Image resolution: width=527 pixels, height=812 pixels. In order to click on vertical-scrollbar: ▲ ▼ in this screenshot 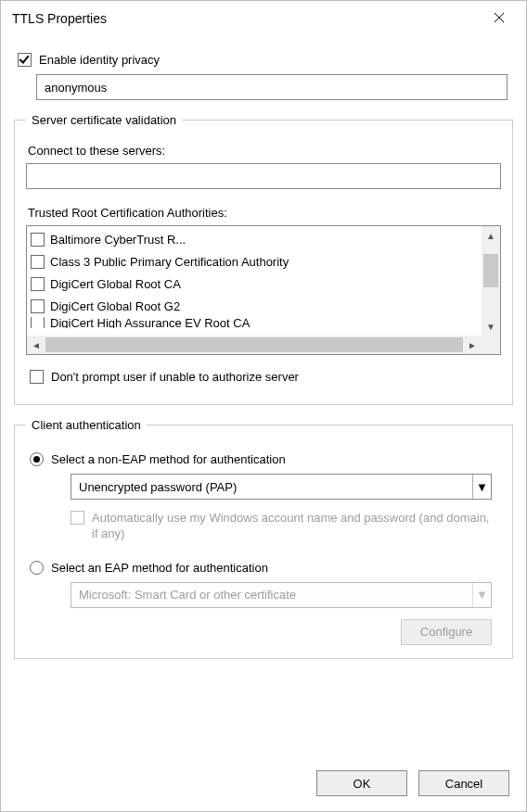, I will do `click(491, 281)`.